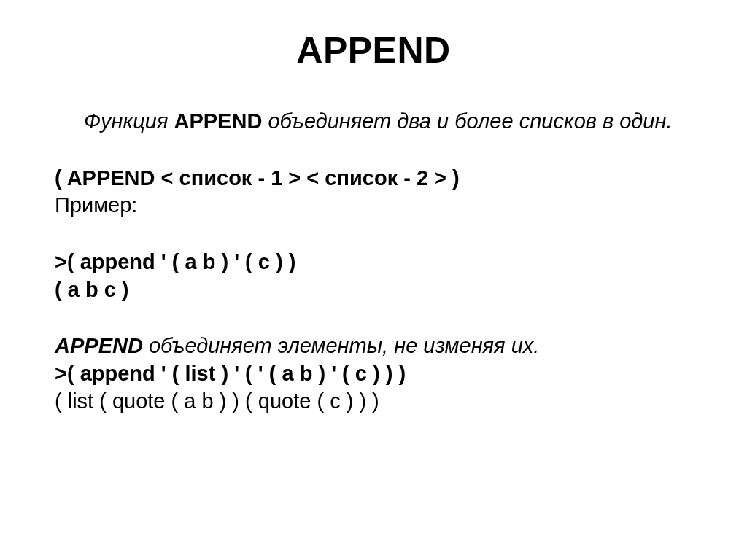  I want to click on example-1-input: >( append ' ( a b ) ' ( c ) ), so click(374, 262).